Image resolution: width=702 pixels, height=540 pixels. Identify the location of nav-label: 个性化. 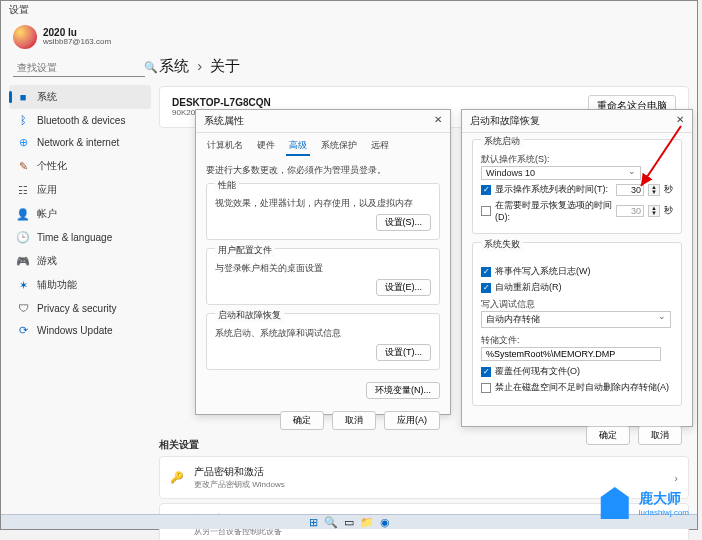
(52, 166).